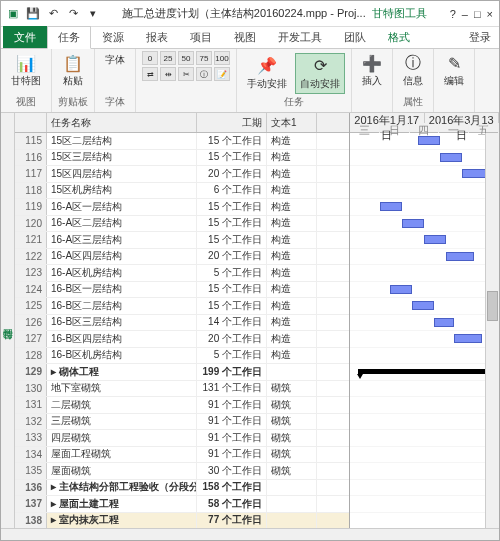  What do you see at coordinates (122, 438) in the screenshot?
I see `cell-name: 四层砌筑` at bounding box center [122, 438].